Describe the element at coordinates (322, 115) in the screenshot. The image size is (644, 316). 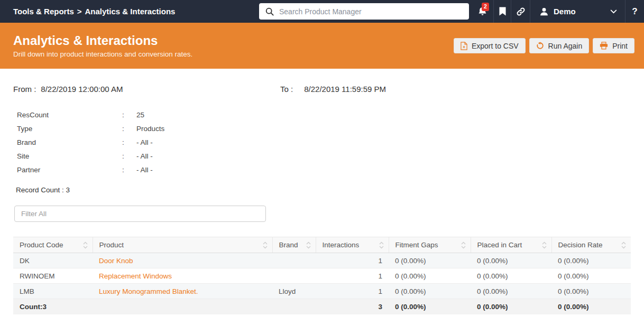
I see `meta-row-rescount: ResCount : 25` at that location.